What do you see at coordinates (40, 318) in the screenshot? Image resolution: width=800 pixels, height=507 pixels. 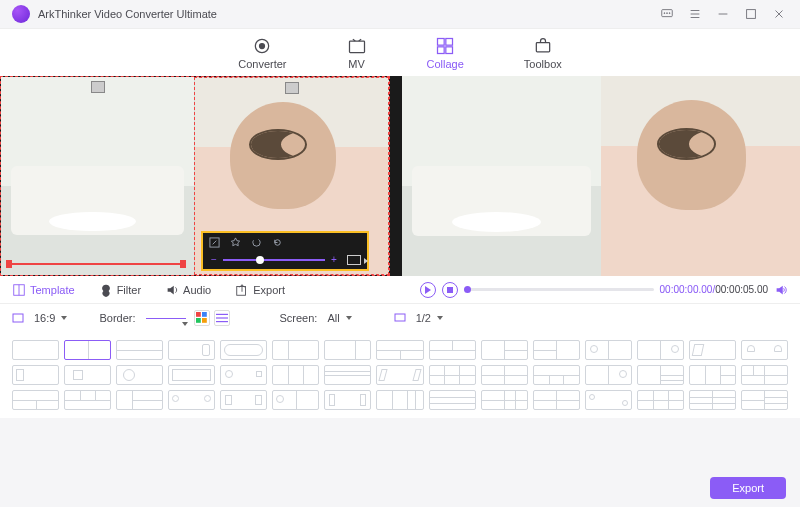 I see `aspect-ratio-dropdown: 16:9` at bounding box center [40, 318].